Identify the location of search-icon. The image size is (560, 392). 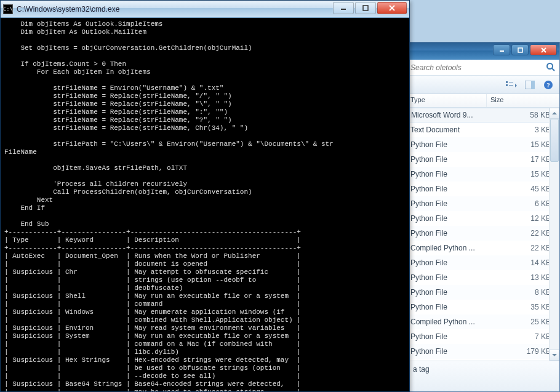
(551, 67).